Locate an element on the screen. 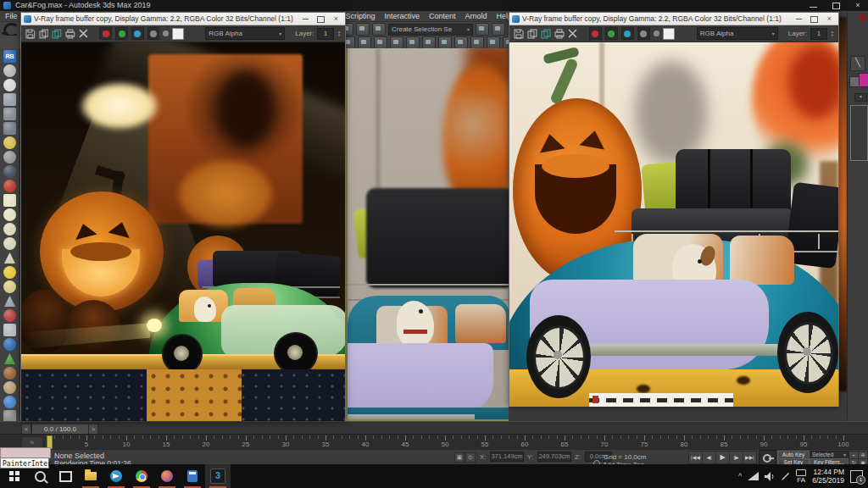 Image resolution: width=868 pixels, height=488 pixels. 3dsmax-app: 3 is located at coordinates (218, 476).